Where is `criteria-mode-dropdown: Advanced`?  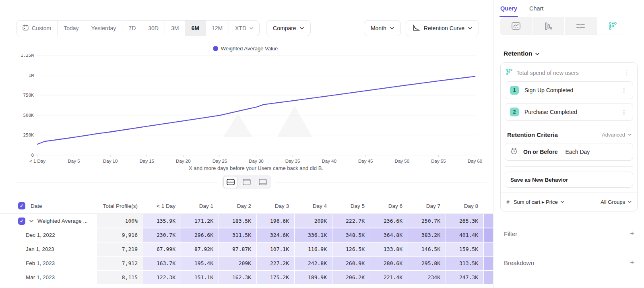 criteria-mode-dropdown: Advanced is located at coordinates (617, 135).